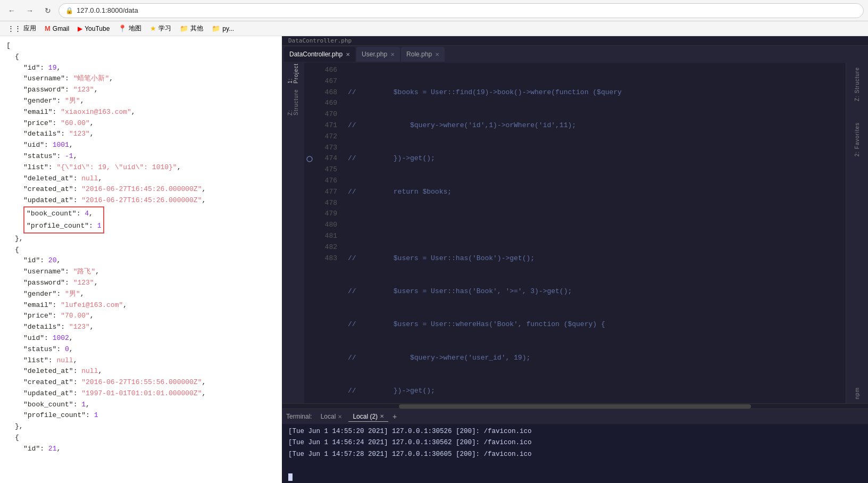  What do you see at coordinates (382, 416) in the screenshot?
I see `close-local2-icon: ✕` at bounding box center [382, 416].